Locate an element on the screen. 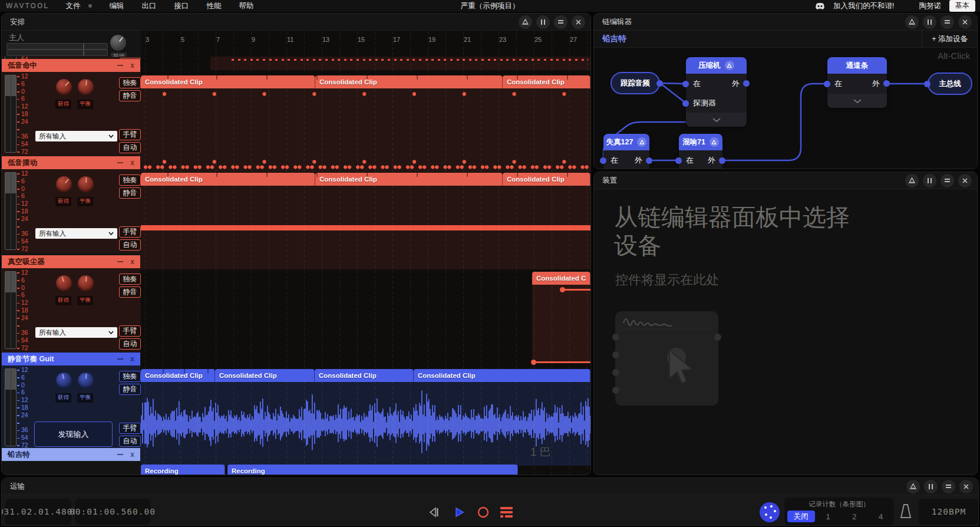 This screenshot has width=980, height=527. menu-item: 编辑 is located at coordinates (117, 6).